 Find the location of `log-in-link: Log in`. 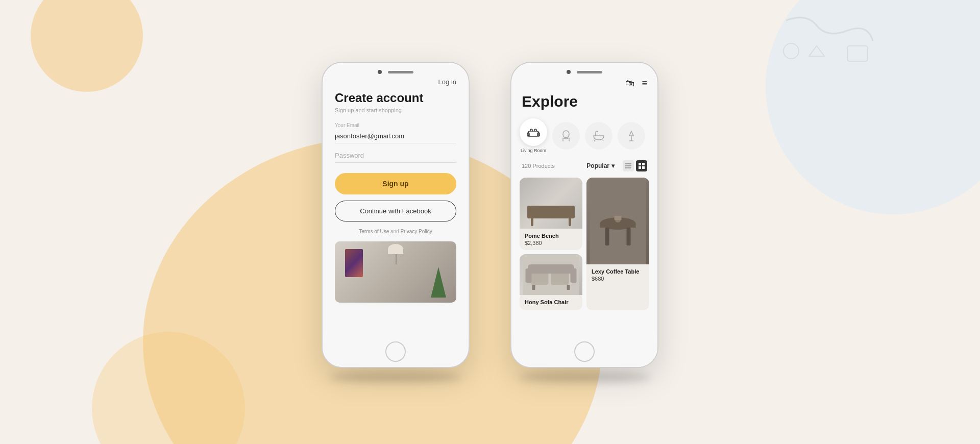

log-in-link: Log in is located at coordinates (447, 82).